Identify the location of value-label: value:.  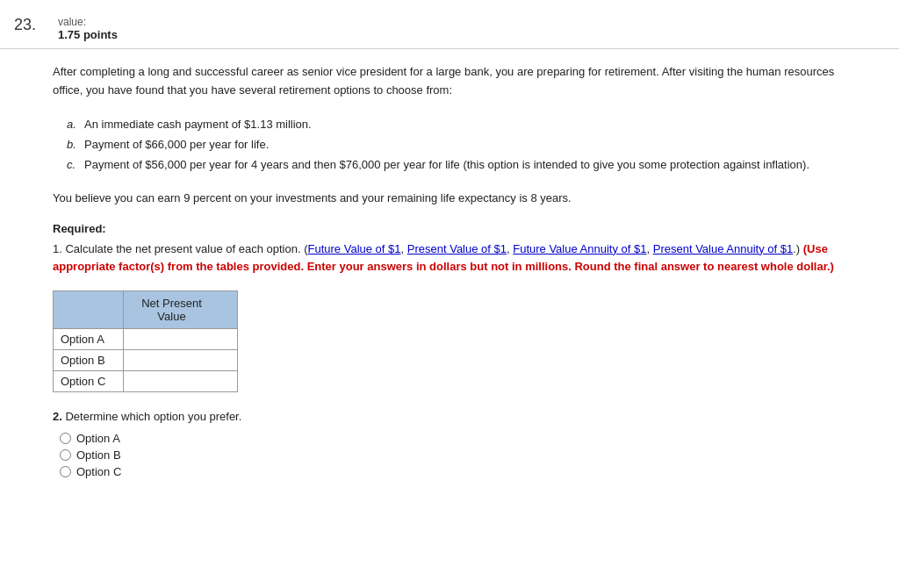
(88, 22).